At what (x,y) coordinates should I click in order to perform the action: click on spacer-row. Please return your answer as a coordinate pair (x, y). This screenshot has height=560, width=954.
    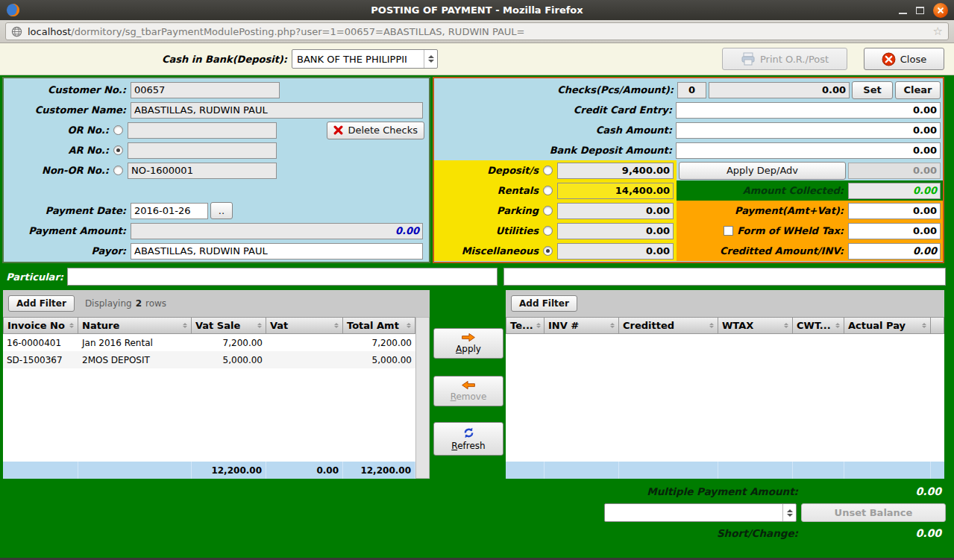
    Looking at the image, I should click on (216, 191).